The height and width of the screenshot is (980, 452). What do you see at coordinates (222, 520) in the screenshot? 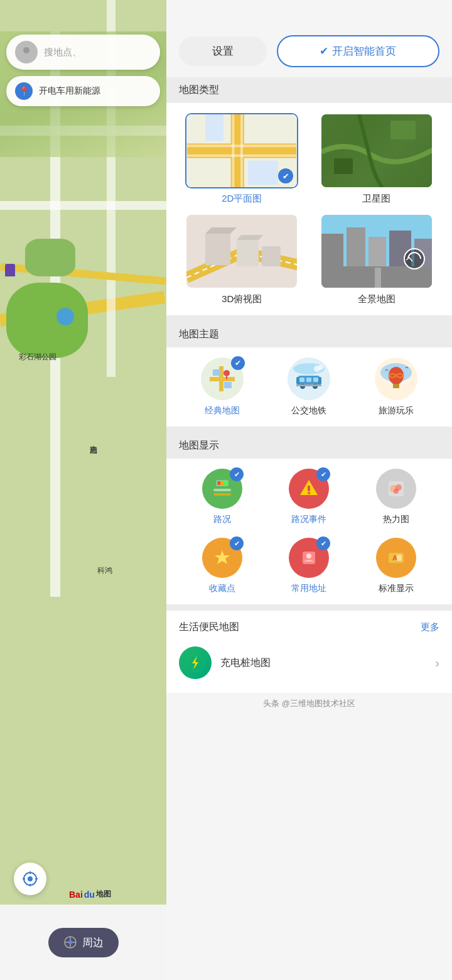
I see `display-traffic-label: 路况` at bounding box center [222, 520].